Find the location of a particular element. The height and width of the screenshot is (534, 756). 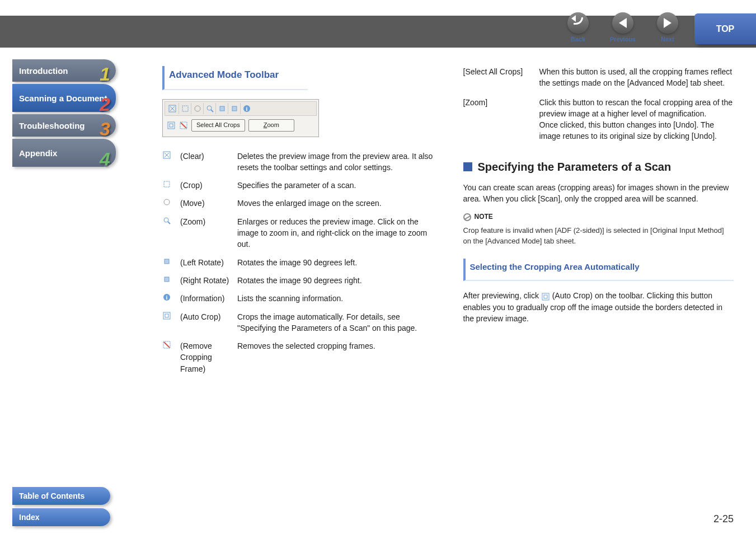

note-icon is located at coordinates (467, 217).